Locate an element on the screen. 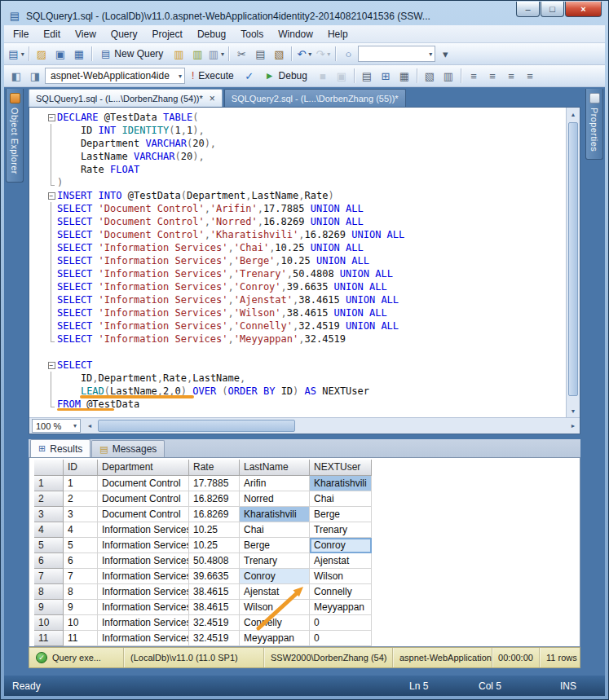 Image resolution: width=609 pixels, height=700 pixels. find-icon: ○ is located at coordinates (348, 54).